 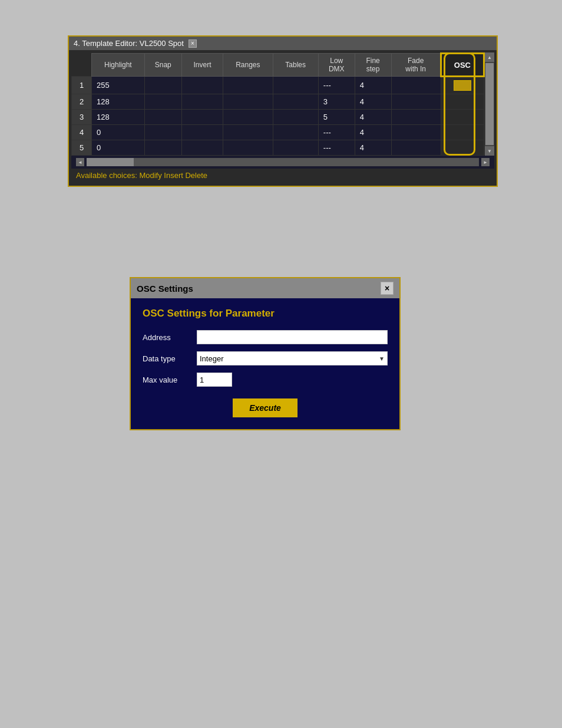 I want to click on col-header-finestep: Finestep, so click(x=373, y=65).